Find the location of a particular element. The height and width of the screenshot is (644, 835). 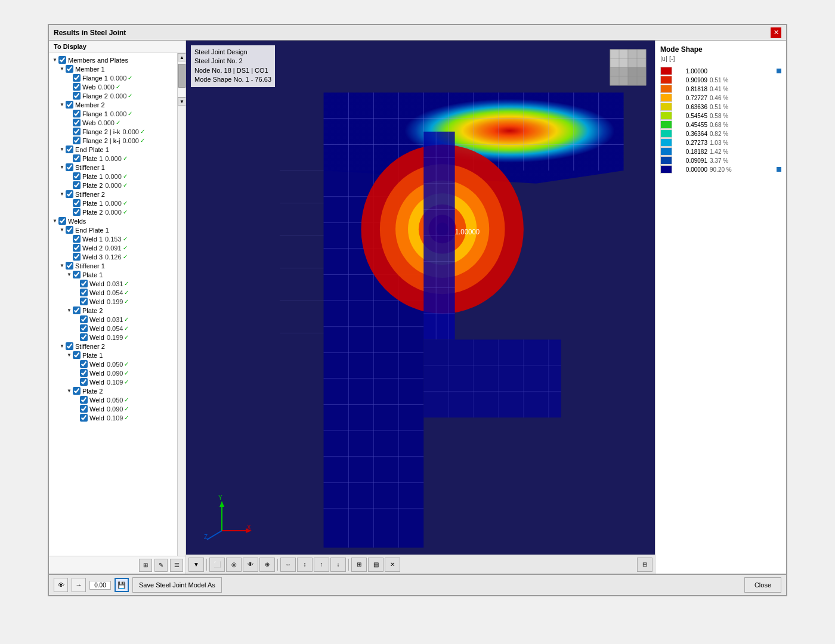

vp-btn-view3: 👁 is located at coordinates (250, 565).